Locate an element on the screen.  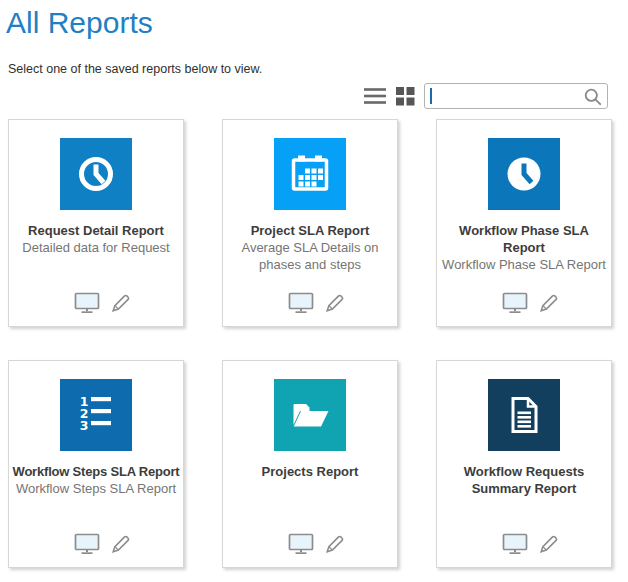
page-subtitle: Select one of the saved reports below to… is located at coordinates (318, 69).